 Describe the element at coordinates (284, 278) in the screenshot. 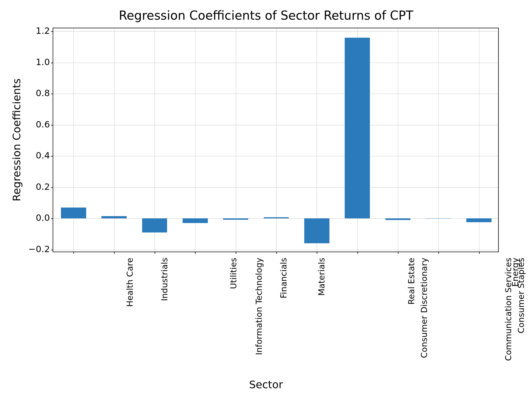

I see `x-tick-label: Financials` at that location.